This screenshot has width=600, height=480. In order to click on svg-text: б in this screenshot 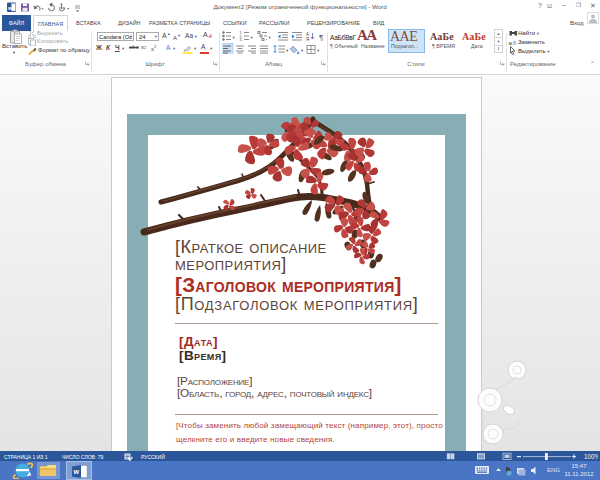, I will do `click(515, 43)`.